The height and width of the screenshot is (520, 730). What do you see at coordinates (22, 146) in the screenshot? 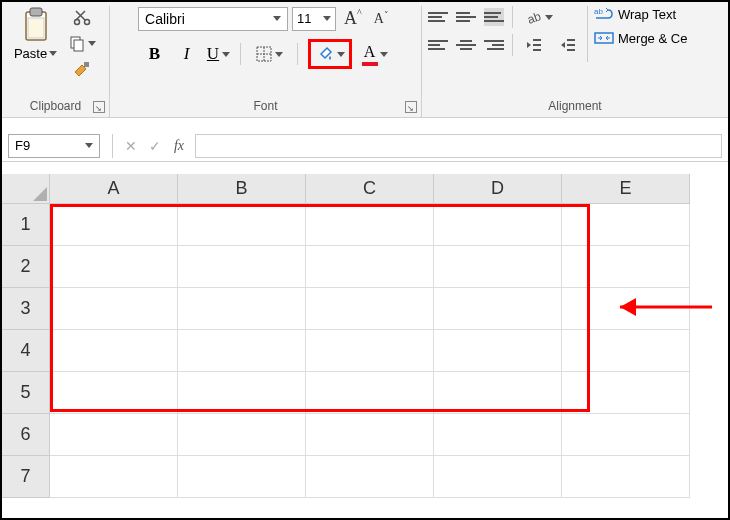
I see `name-box-value: F9` at bounding box center [22, 146].